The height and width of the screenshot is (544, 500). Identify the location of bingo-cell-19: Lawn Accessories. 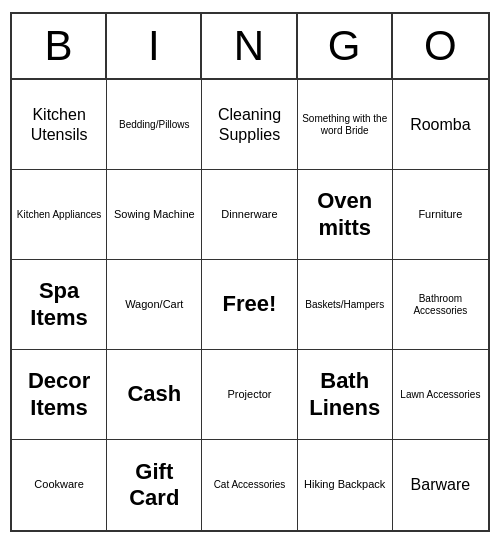
(440, 395).